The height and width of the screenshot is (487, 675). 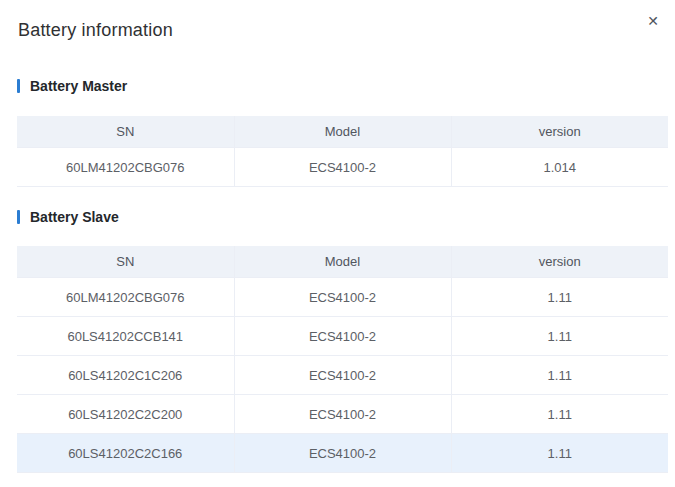 What do you see at coordinates (126, 336) in the screenshot?
I see `cell-sn: 60LS41202CCB141` at bounding box center [126, 336].